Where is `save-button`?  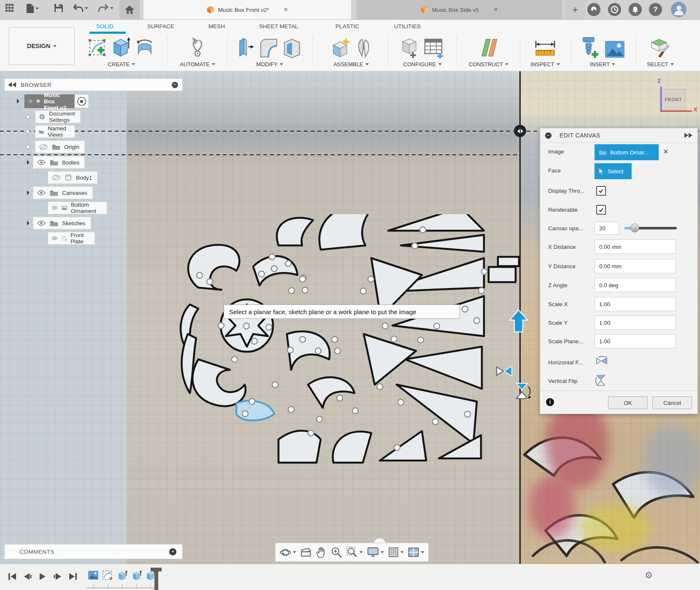
save-button is located at coordinates (59, 8).